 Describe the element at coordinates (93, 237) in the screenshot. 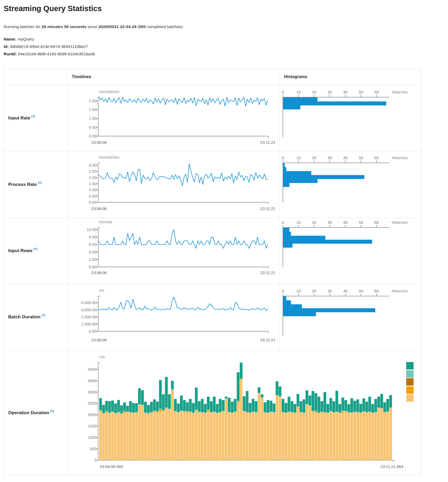

I see `svg-text: 8.00` at that location.